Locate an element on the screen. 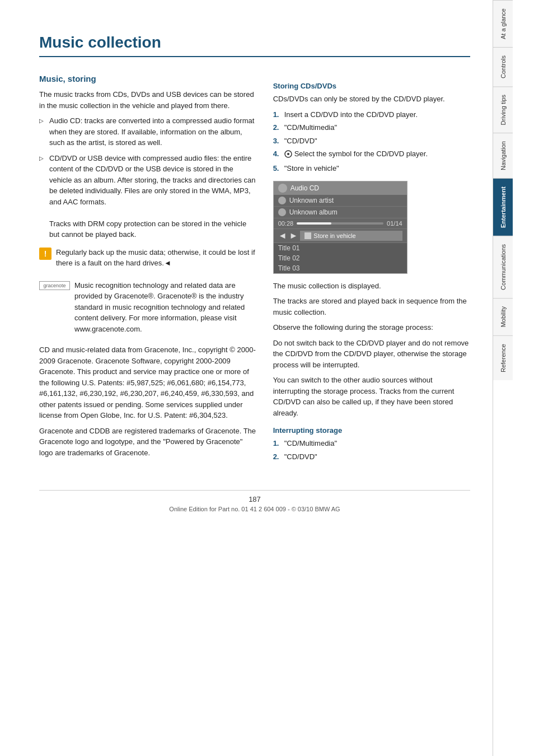  page-footer: 187 Online Edition for Part no. 01 41 2 … is located at coordinates (255, 501).